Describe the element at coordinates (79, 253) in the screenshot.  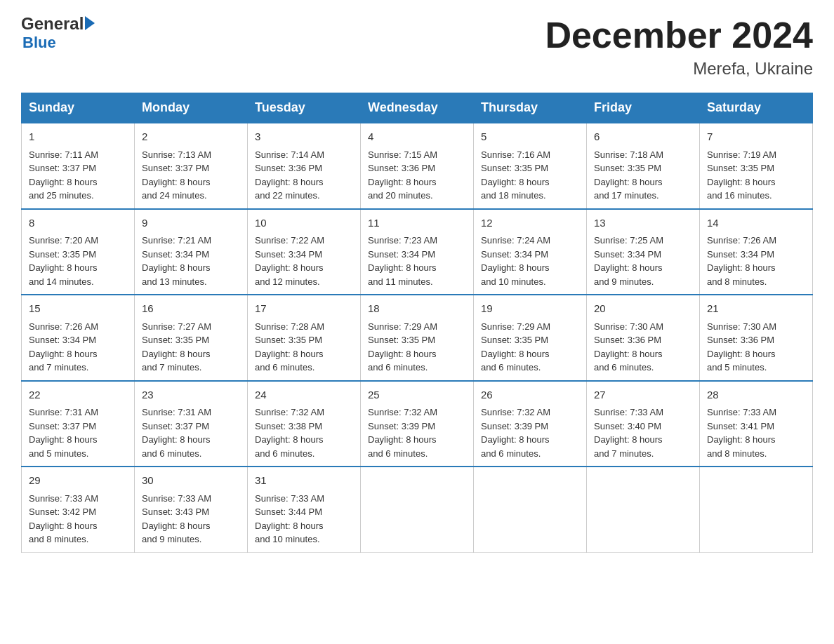
I see `calendar-cell: 8Sunrise: 7:20 AM Sunset: 3:35 PM Daylig…` at that location.